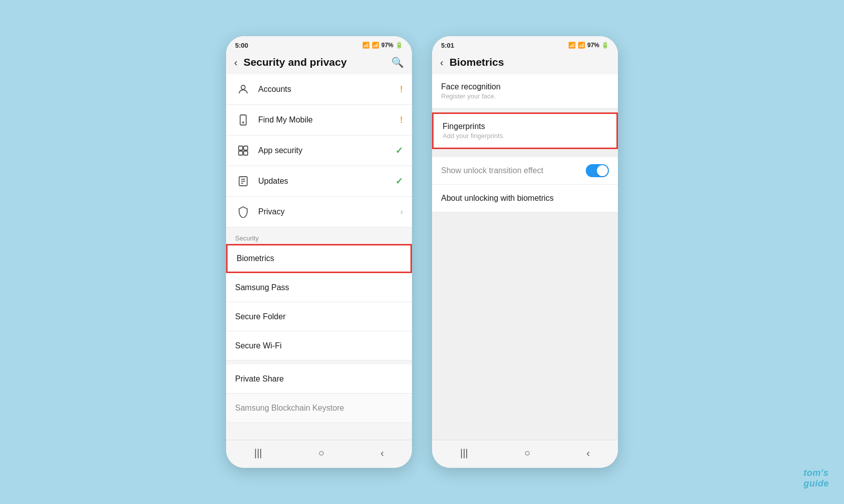  Describe the element at coordinates (319, 63) in the screenshot. I see `left-header: ‹ Security and privacy 🔍` at that location.